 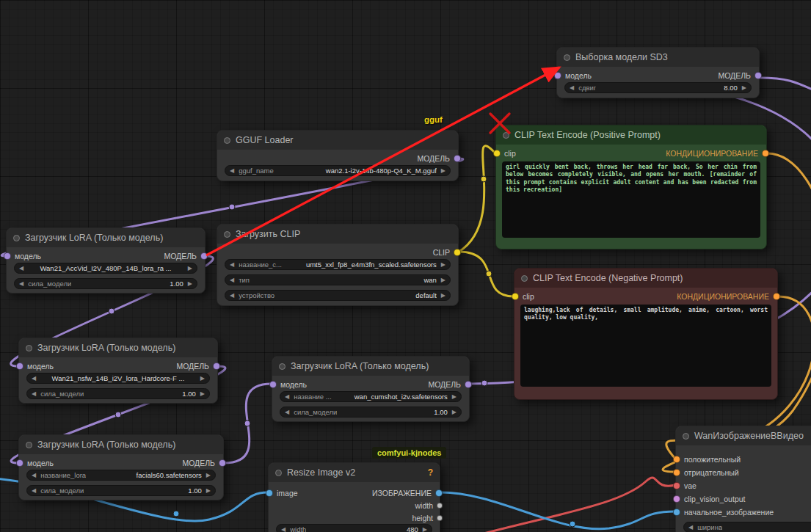 What do you see at coordinates (118, 371) in the screenshot?
I see `node-lora-loader-2: Загрузчик LoRA (Только модель) модель МО…` at bounding box center [118, 371].